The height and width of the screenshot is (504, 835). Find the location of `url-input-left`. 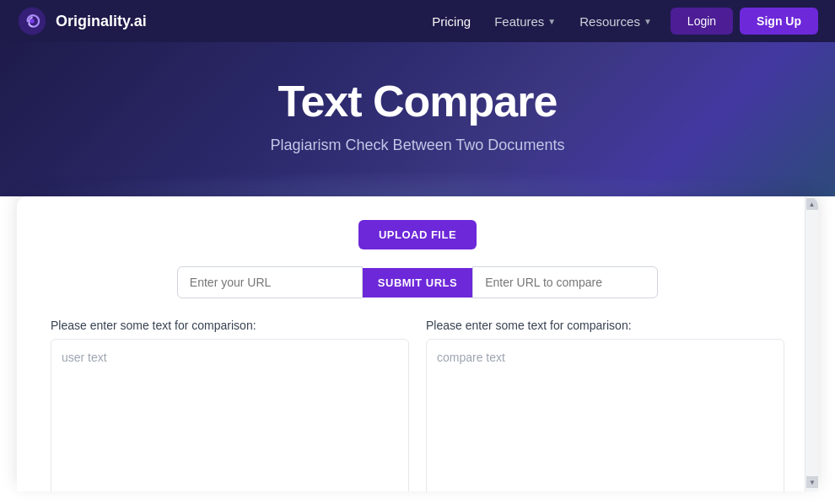

url-input-left is located at coordinates (270, 282).